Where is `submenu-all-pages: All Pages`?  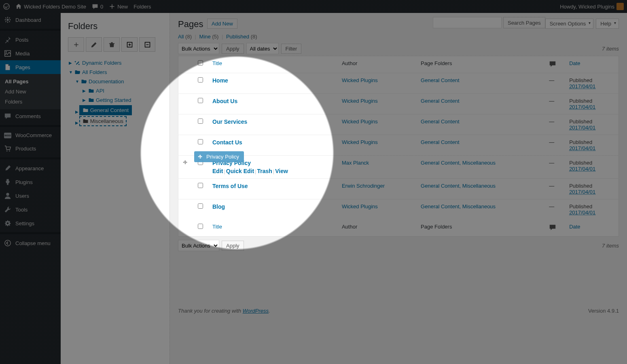
submenu-all-pages: All Pages is located at coordinates (30, 82).